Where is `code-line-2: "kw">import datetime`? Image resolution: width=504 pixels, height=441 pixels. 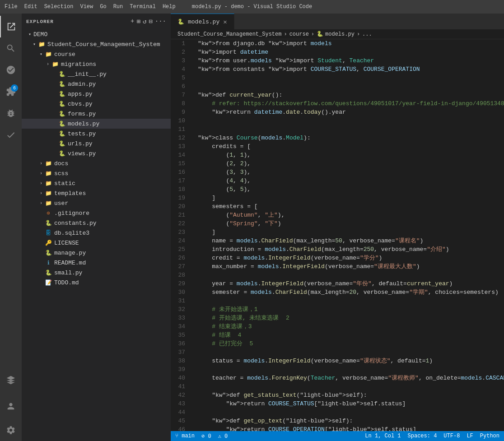 code-line-2: "kw">import datetime is located at coordinates (351, 52).